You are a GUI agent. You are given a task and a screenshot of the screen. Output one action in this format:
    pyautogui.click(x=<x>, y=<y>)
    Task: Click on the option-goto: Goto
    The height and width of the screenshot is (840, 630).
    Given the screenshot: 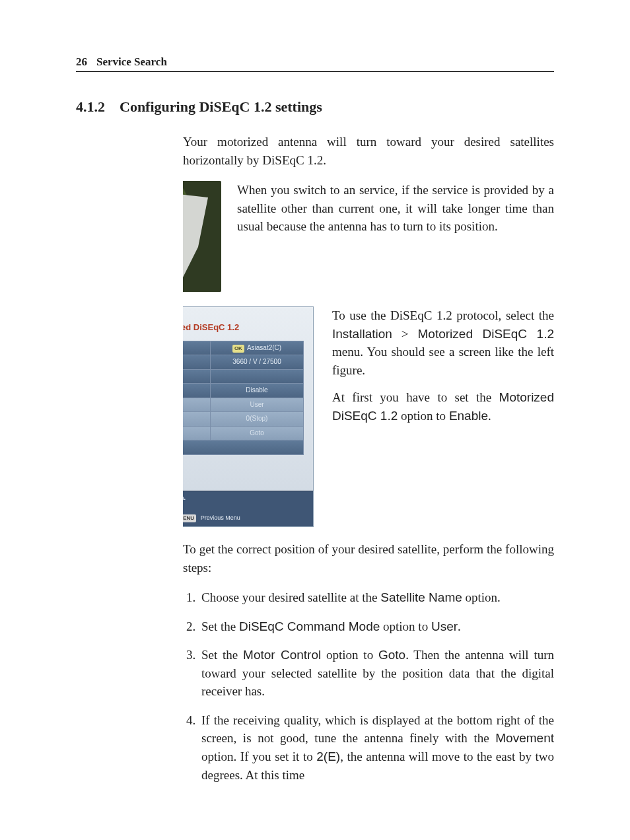 What is the action you would take?
    pyautogui.click(x=392, y=655)
    